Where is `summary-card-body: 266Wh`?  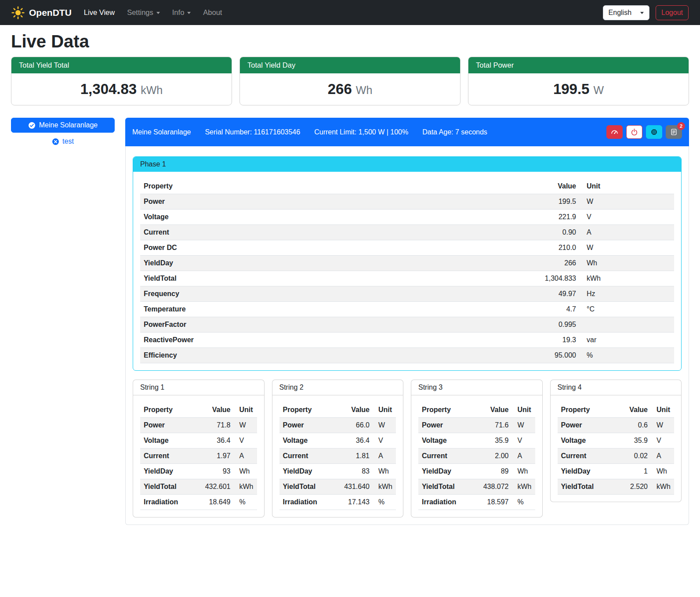
summary-card-body: 266Wh is located at coordinates (350, 89).